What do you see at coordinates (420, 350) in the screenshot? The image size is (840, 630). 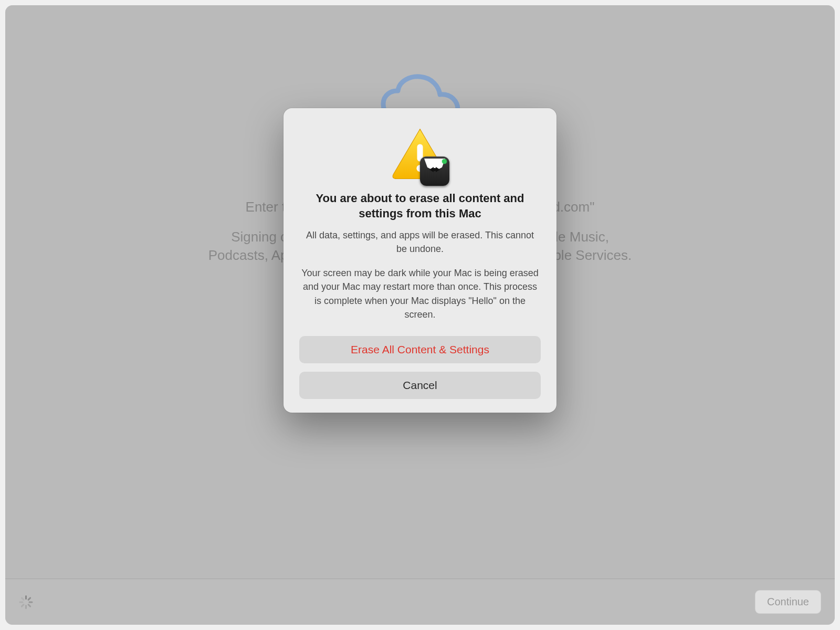 I see `erase-all-button: Erase All Content & Settings` at bounding box center [420, 350].